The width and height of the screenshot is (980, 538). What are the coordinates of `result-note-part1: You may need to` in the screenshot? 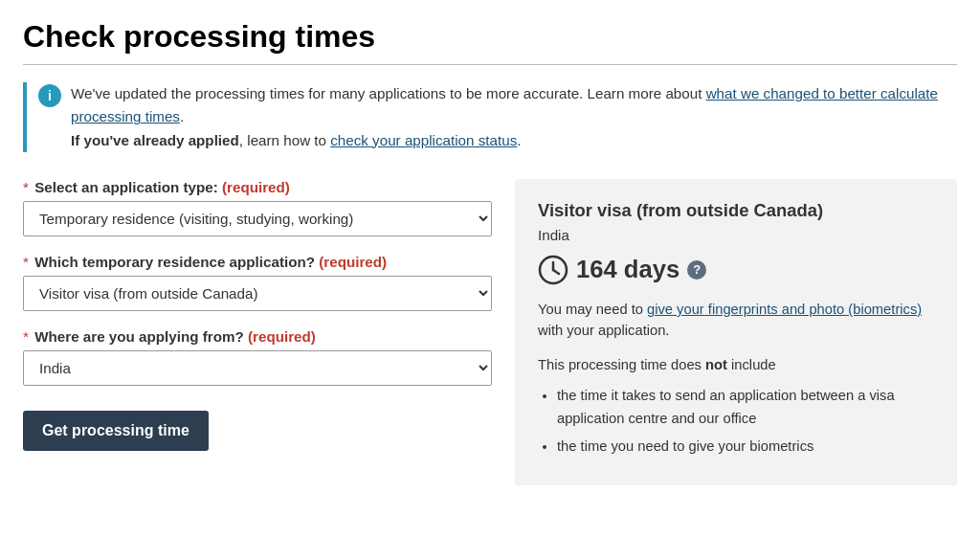 It's located at (592, 309).